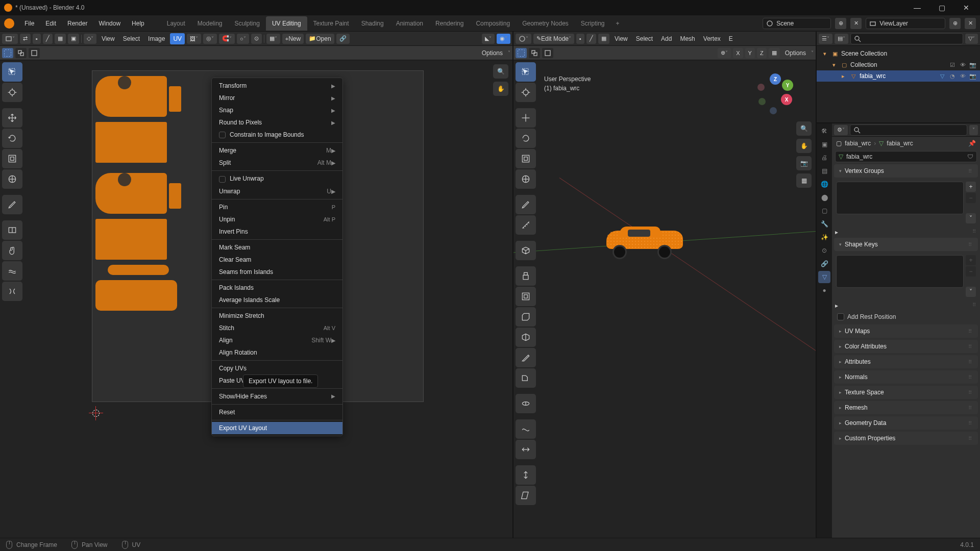 Image resolution: width=980 pixels, height=551 pixels. Describe the element at coordinates (526, 251) in the screenshot. I see `vp-add-cube-tool` at that location.